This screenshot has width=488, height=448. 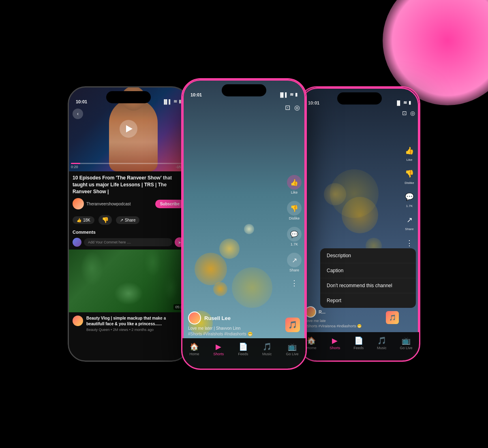 I want to click on r-golive-label: Go Live, so click(x=406, y=348).